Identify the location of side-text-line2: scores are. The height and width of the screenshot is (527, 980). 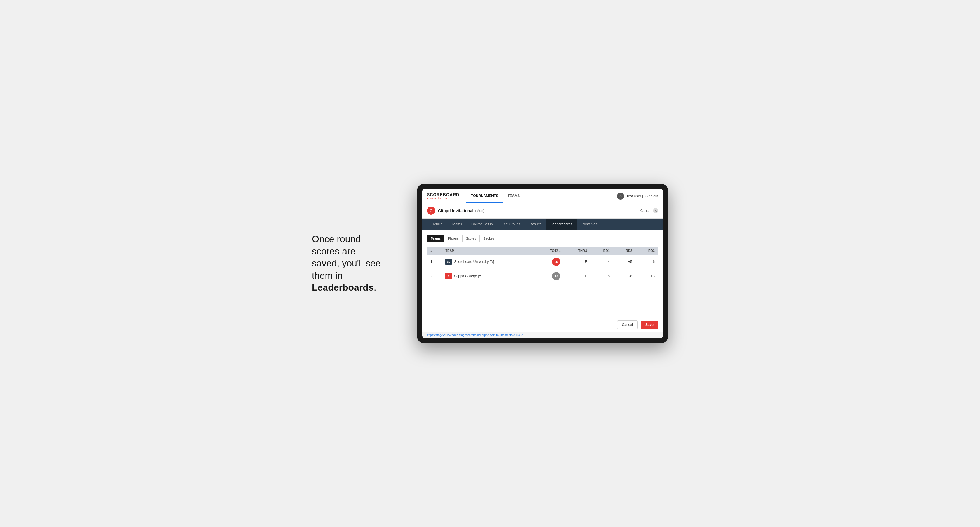
(334, 251).